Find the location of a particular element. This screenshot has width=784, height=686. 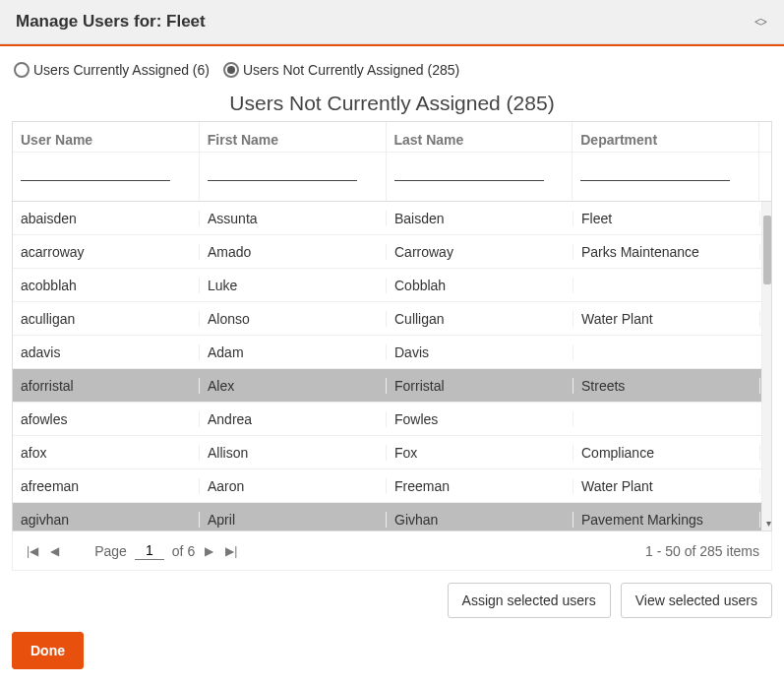

table-row: afoxAllisonFoxCompliance is located at coordinates (392, 453).